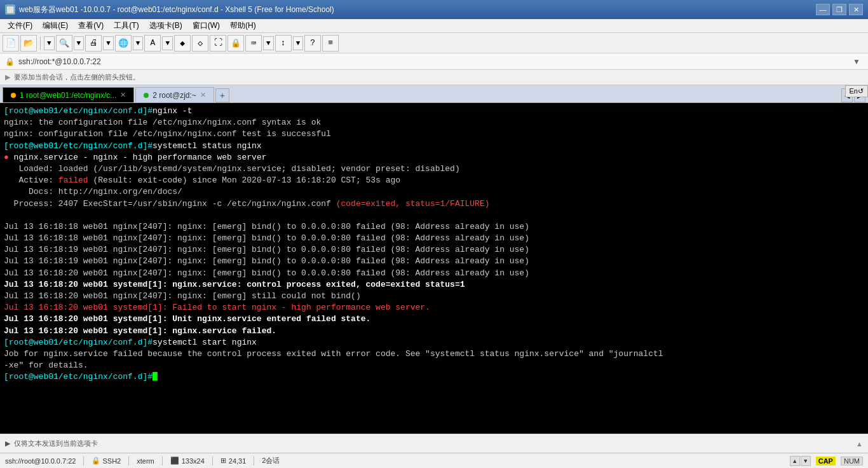 This screenshot has width=868, height=468. Describe the element at coordinates (69, 95) in the screenshot. I see `tab-1: 1 root@web01:/etc/nginx/c... ✕` at that location.